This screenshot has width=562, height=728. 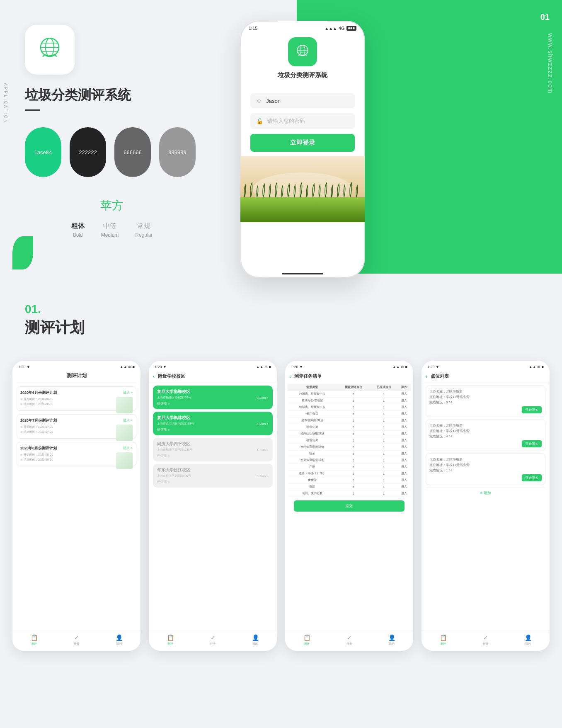 I want to click on task-row: 室内体育场/游泳馆51进入, so click(x=349, y=447).